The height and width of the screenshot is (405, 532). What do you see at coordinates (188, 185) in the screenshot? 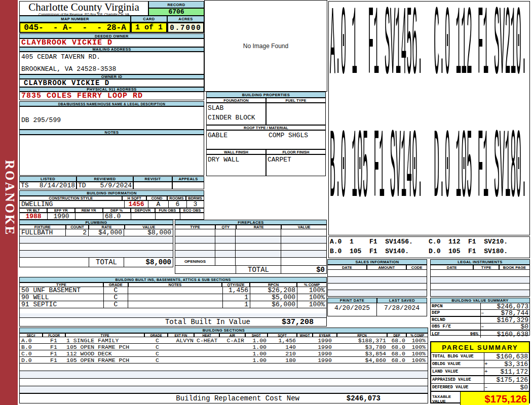
I see `appeals-value` at bounding box center [188, 185].